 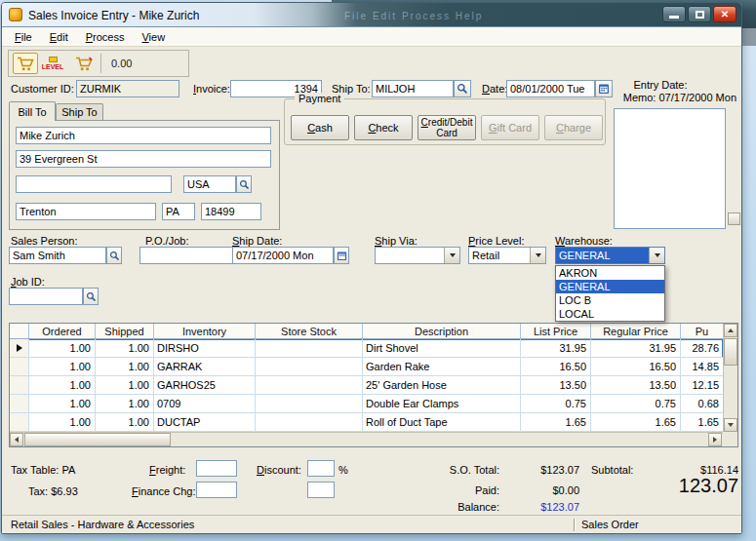 I want to click on bill-zip-field: 18499, so click(x=231, y=212).